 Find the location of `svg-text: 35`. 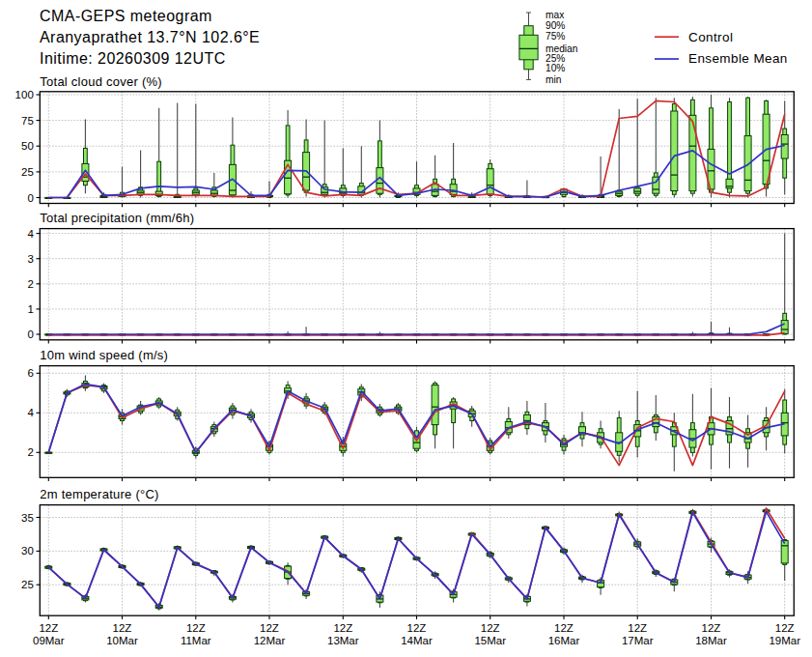

svg-text: 35 is located at coordinates (27, 518).